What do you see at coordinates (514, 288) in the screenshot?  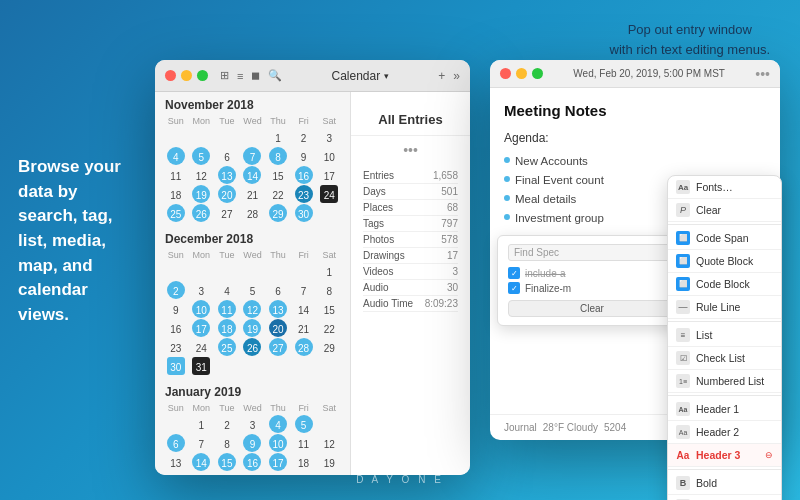 I see `find-checkbox-2: ✓` at bounding box center [514, 288].